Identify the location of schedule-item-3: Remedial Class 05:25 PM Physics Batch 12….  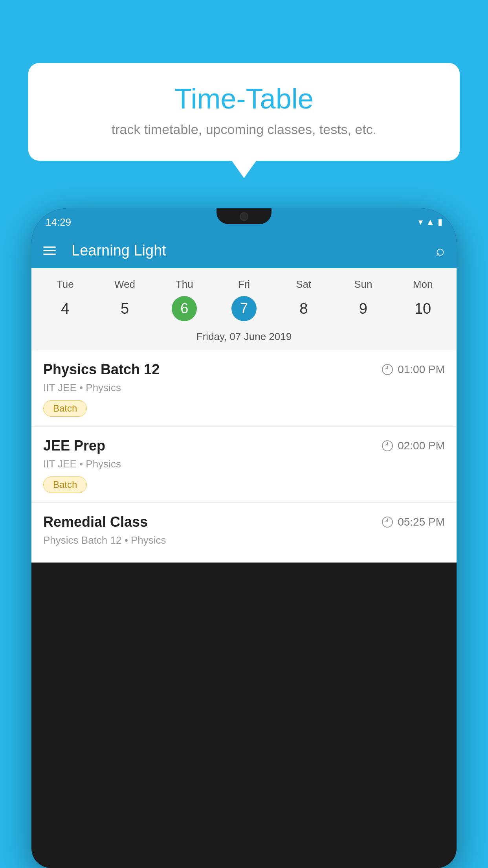
(244, 533).